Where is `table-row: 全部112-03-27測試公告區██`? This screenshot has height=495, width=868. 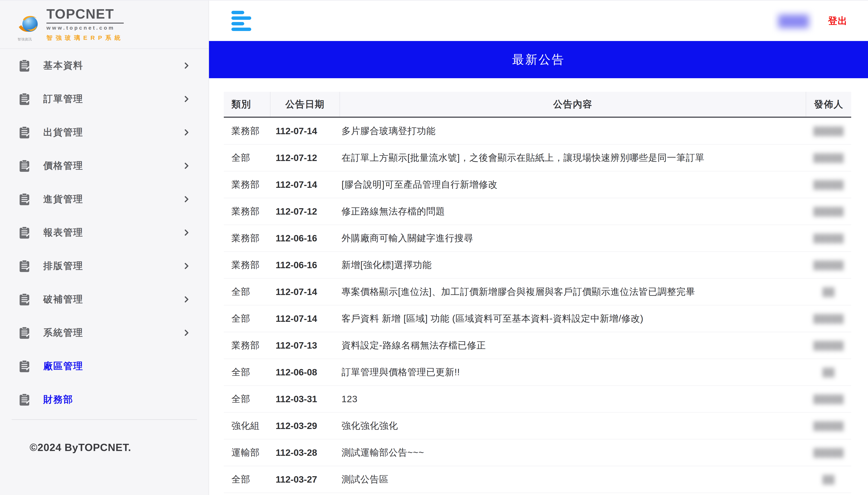
table-row: 全部112-03-27測試公告區██ is located at coordinates (538, 479).